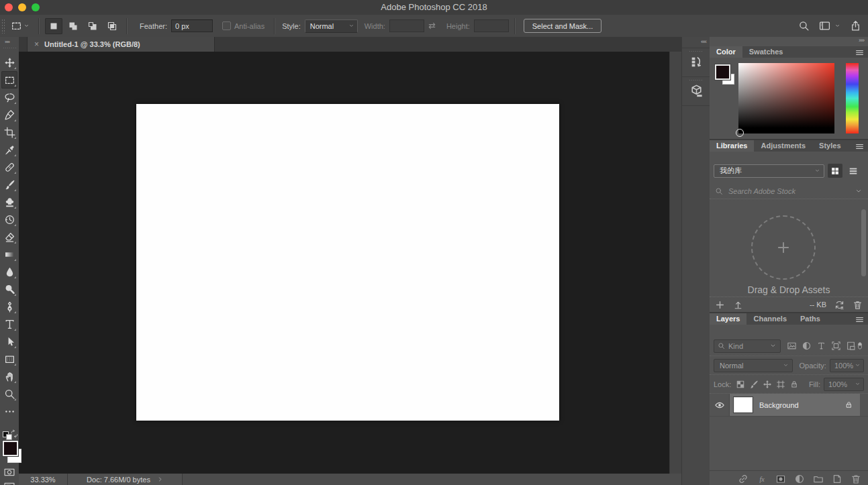  I want to click on document-tab: × Untitled-1 @ 33.3% (RGB/8), so click(121, 44).